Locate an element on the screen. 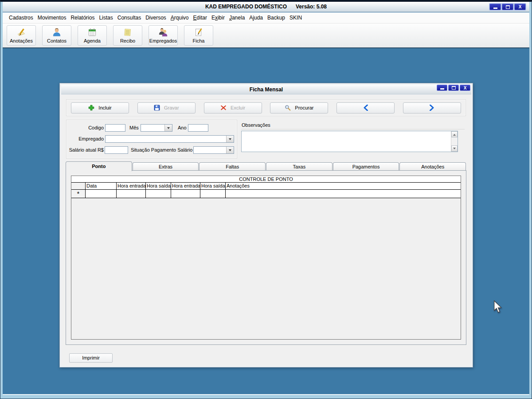  menu-item-editar: Editar is located at coordinates (200, 18).